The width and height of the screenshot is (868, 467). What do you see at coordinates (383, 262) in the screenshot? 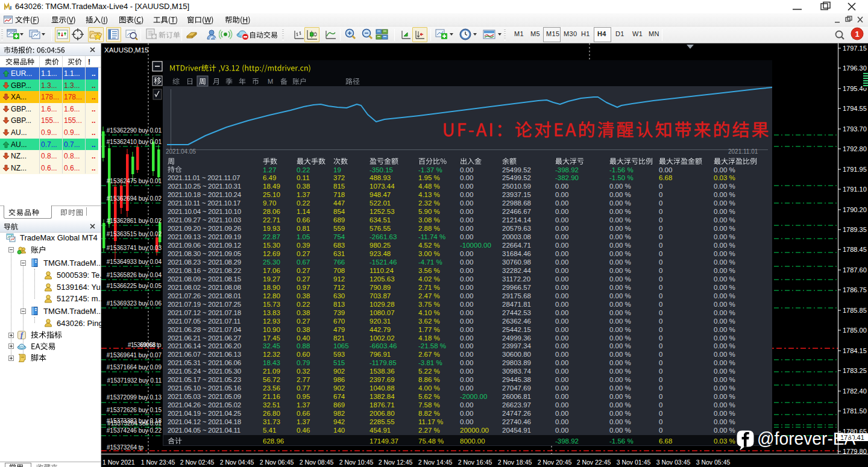
I see `svg-text: -1521.46` at bounding box center [383, 262].